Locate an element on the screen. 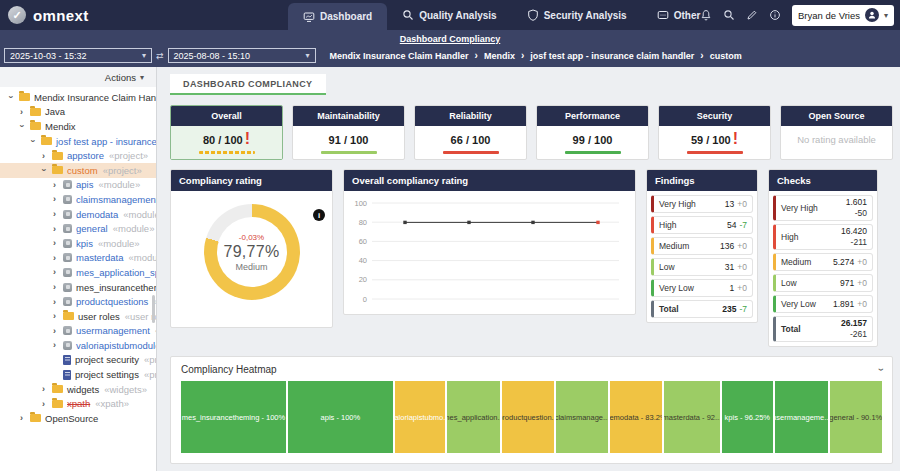 The height and width of the screenshot is (471, 900). scorecard-security: Security59 / 100! is located at coordinates (714, 132).